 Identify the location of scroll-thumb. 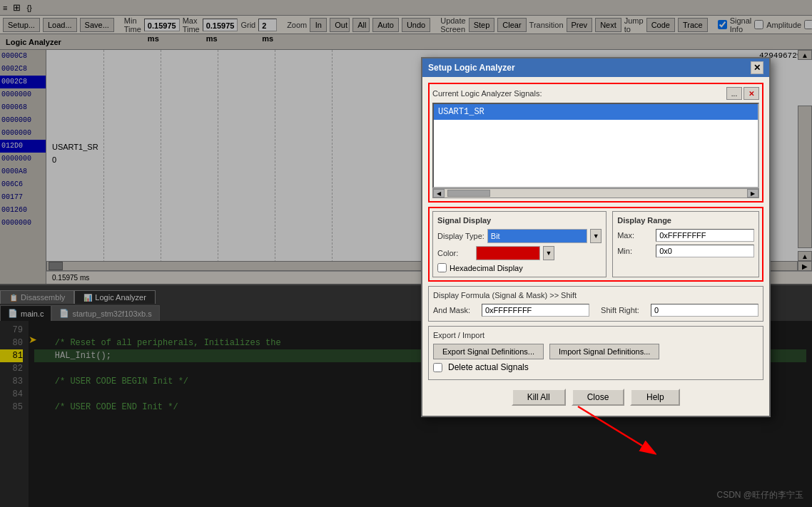
(469, 193).